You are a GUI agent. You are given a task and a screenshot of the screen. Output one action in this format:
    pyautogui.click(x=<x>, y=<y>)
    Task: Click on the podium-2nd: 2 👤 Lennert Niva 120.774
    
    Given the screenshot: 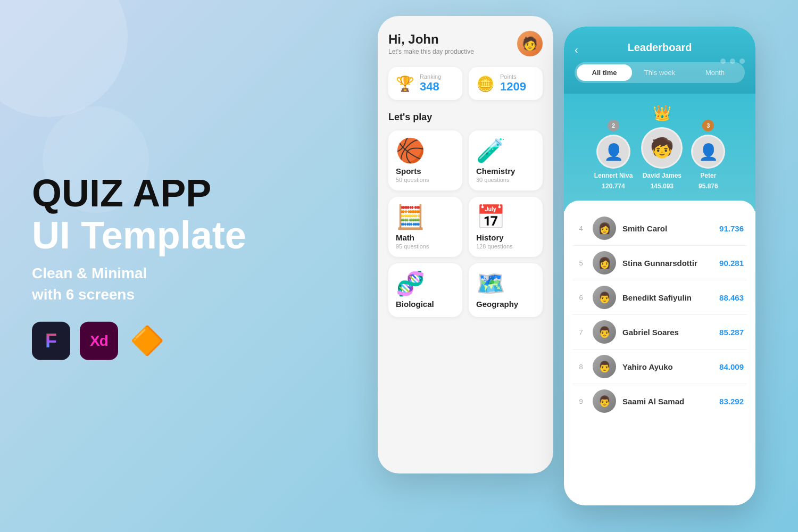 What is the action you would take?
    pyautogui.click(x=614, y=155)
    